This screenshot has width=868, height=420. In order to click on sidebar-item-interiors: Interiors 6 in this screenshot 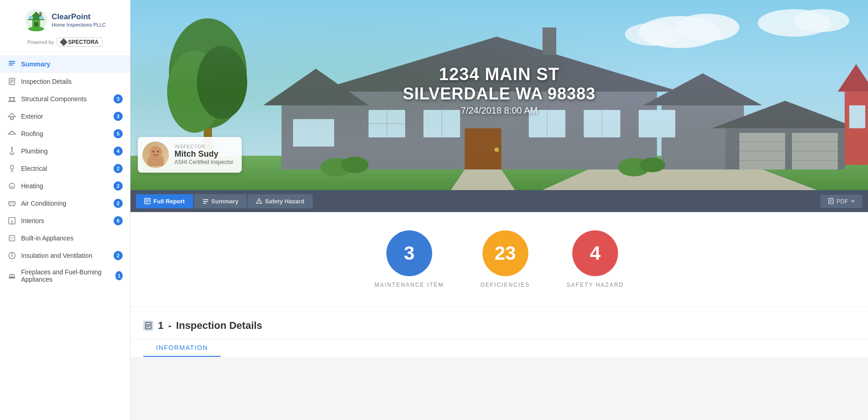, I will do `click(65, 221)`.